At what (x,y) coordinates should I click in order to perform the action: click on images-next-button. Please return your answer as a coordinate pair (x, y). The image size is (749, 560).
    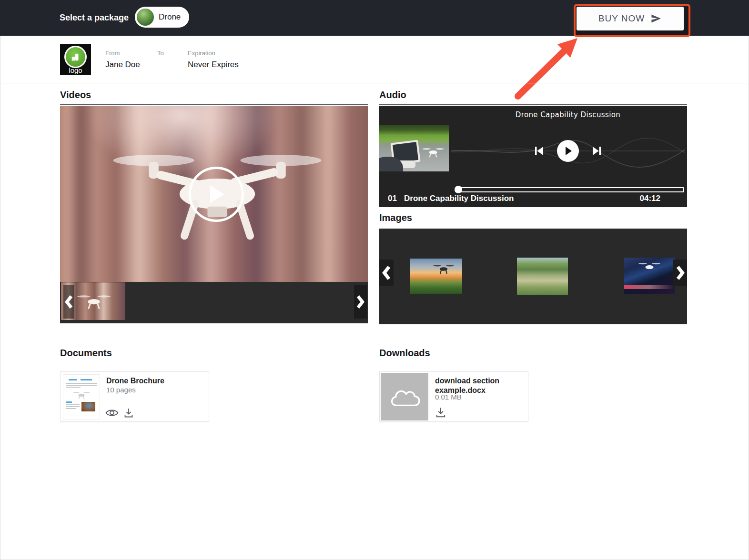
    Looking at the image, I should click on (680, 273).